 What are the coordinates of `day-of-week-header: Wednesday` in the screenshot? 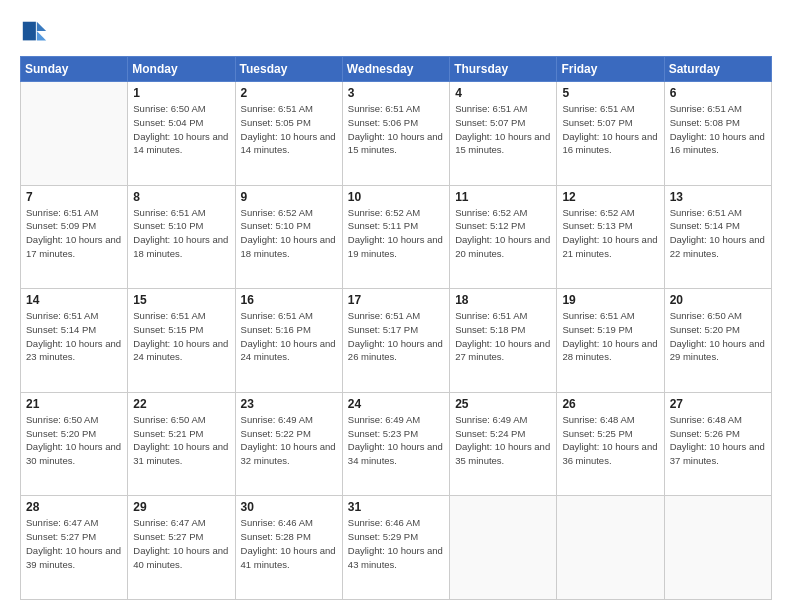 It's located at (396, 70).